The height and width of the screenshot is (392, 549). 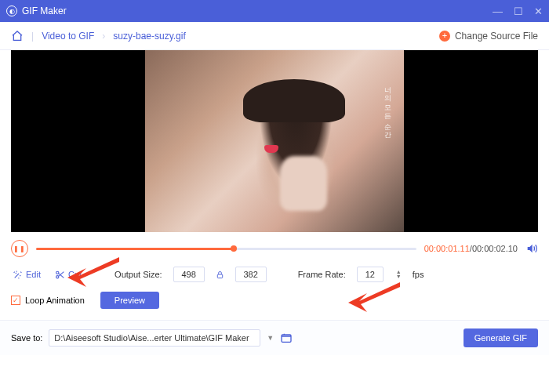 What do you see at coordinates (370, 274) in the screenshot?
I see `frame-rate-input` at bounding box center [370, 274].